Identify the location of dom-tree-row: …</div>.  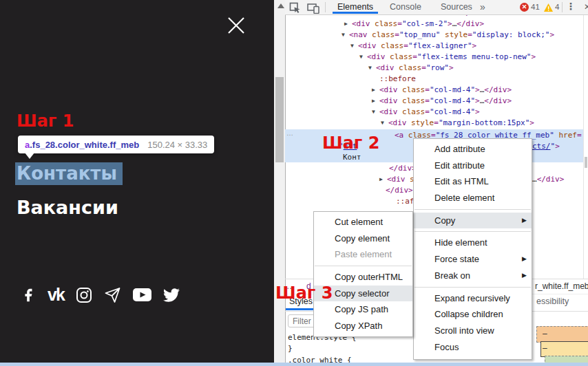
(548, 180).